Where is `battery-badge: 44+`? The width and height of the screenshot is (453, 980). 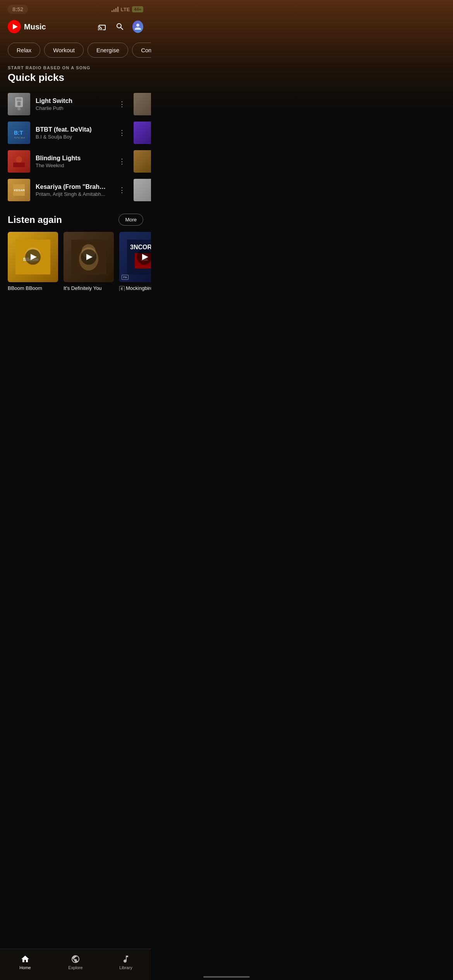 battery-badge: 44+ is located at coordinates (138, 9).